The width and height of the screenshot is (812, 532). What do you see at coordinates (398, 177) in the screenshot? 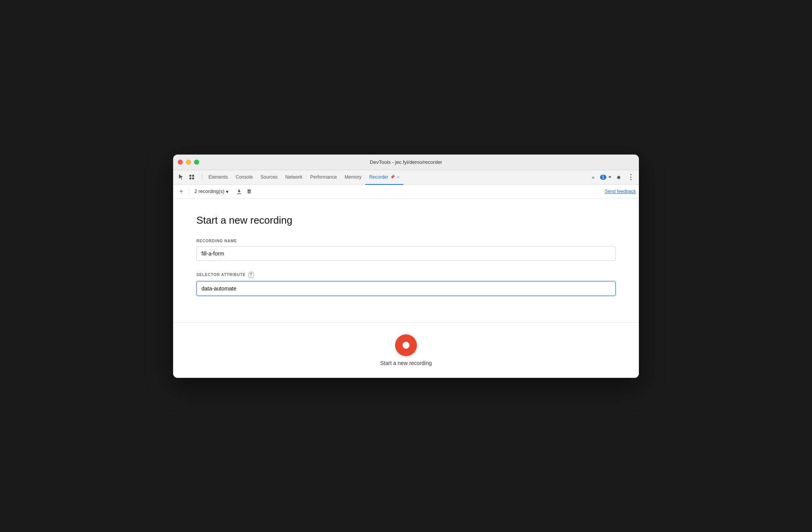
I see `tab-close-icon: ×` at bounding box center [398, 177].